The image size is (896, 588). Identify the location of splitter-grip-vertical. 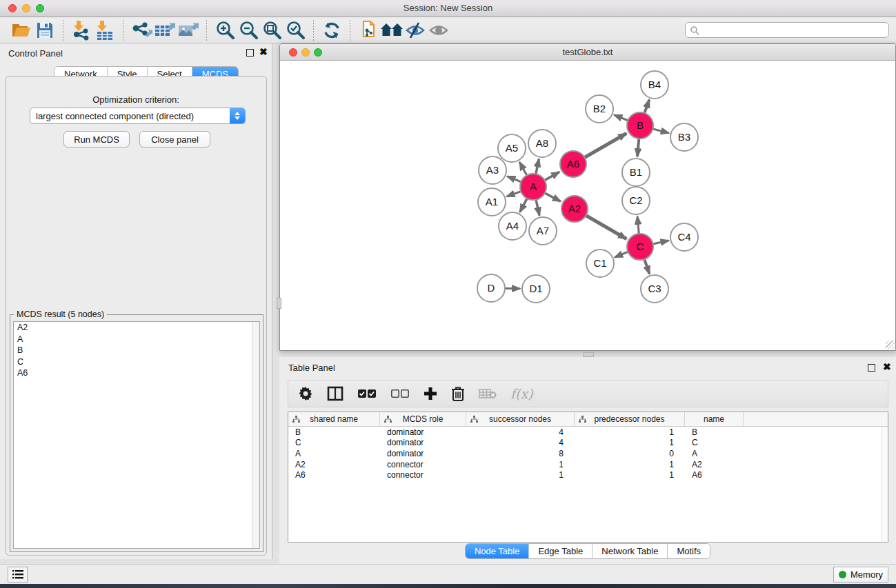
(279, 303).